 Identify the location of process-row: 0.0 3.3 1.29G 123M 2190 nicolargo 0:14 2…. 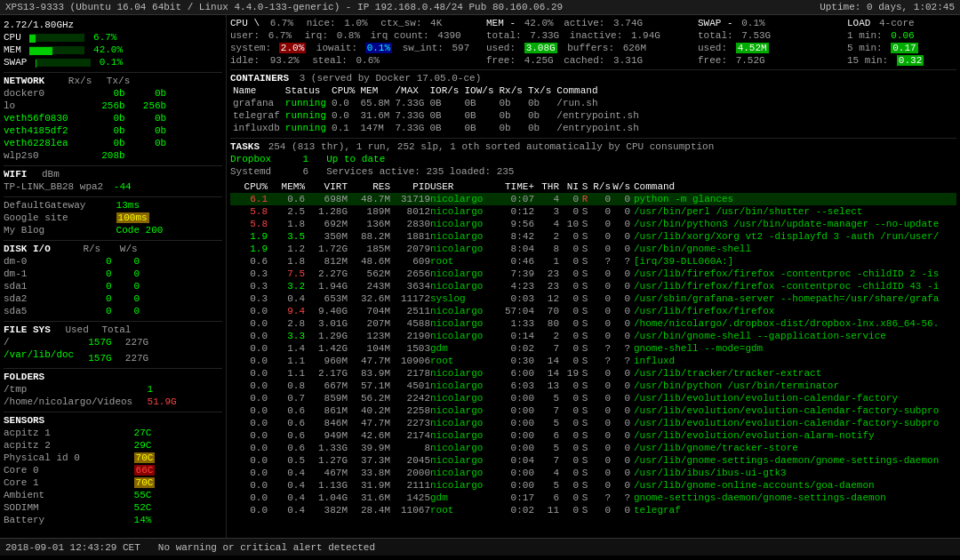
(594, 336).